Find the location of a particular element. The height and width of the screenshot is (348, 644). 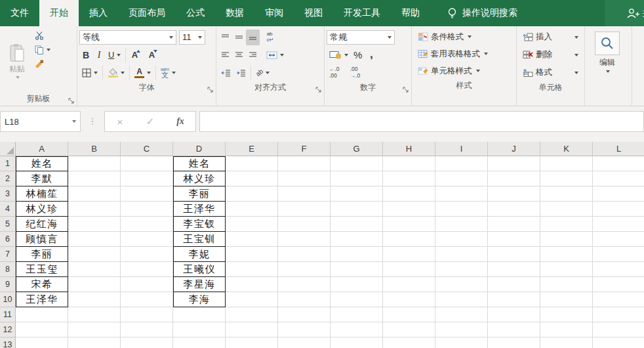

tab-公式: 公式 is located at coordinates (195, 13).